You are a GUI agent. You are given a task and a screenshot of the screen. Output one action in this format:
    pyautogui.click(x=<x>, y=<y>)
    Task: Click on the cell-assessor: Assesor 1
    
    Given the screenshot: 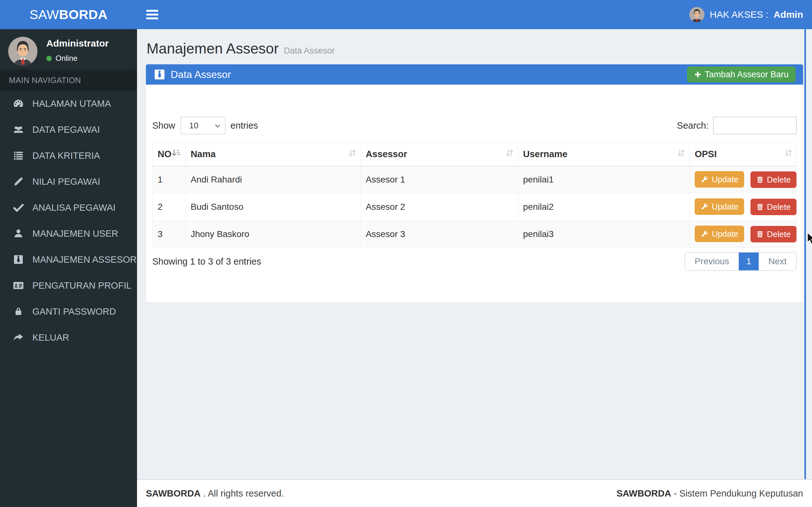 What is the action you would take?
    pyautogui.click(x=439, y=180)
    